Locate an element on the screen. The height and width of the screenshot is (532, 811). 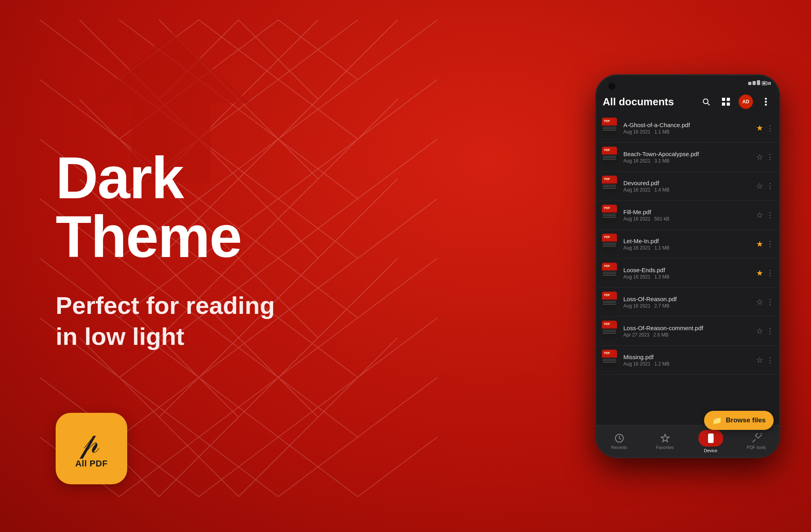
star-button-4: ★ is located at coordinates (760, 244).